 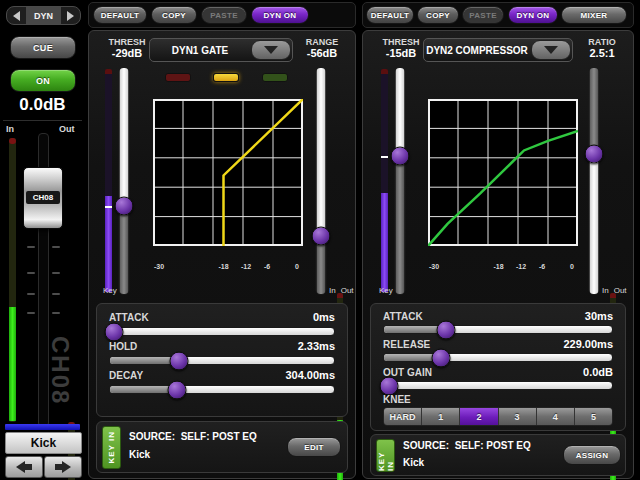 What do you see at coordinates (193, 436) in the screenshot?
I see `keyin-source: SOURCE: SELF: POST EQ` at bounding box center [193, 436].